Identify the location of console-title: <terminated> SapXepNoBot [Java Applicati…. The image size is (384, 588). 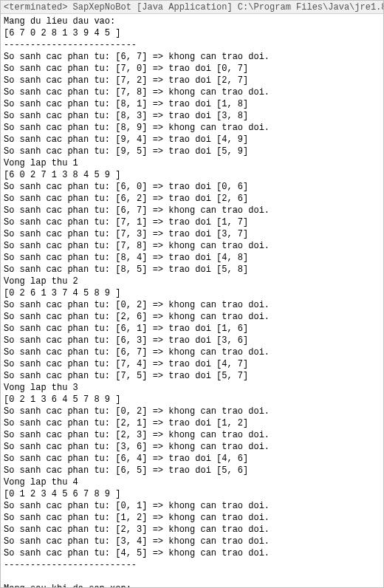
(193, 7).